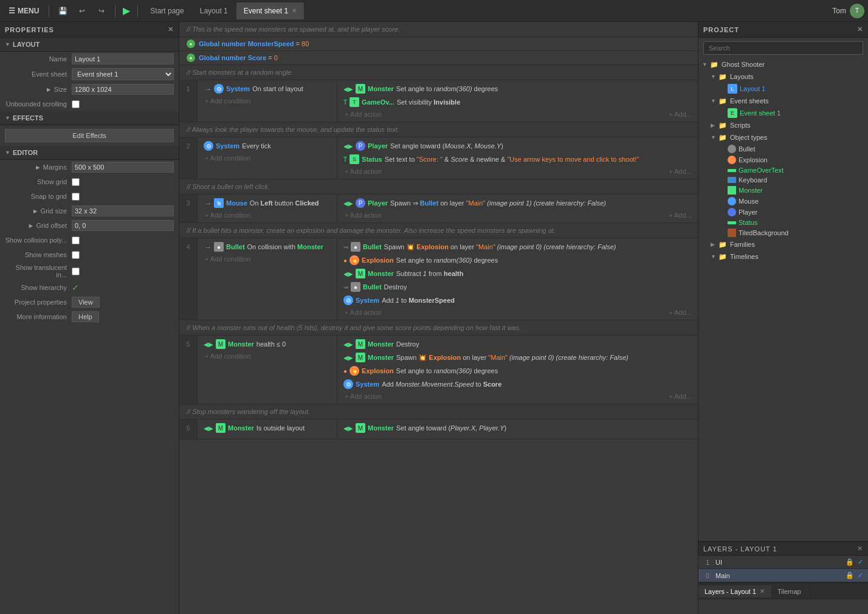 Image resolution: width=868 pixels, height=614 pixels. What do you see at coordinates (500, 260) in the screenshot?
I see `action-4-2: ● 💥 Explosion Set angle to random(360) d…` at bounding box center [500, 260].